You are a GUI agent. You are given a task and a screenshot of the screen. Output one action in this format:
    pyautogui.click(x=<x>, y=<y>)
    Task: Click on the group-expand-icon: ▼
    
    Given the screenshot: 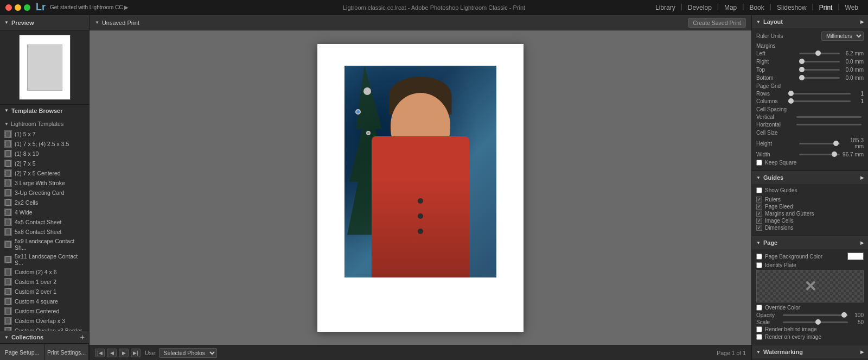 What is the action you would take?
    pyautogui.click(x=7, y=124)
    